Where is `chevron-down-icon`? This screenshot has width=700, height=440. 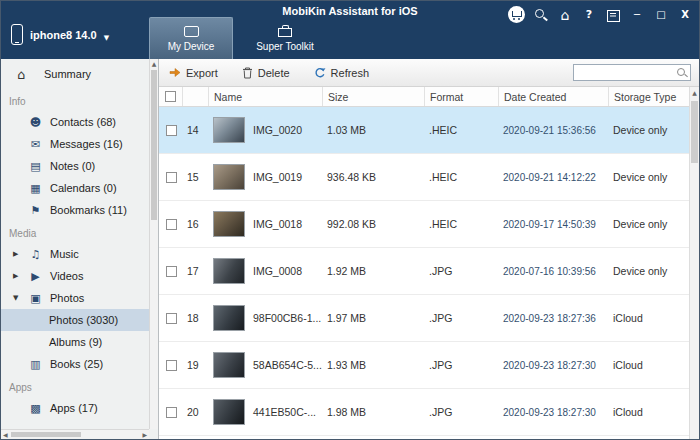
chevron-down-icon is located at coordinates (106, 35).